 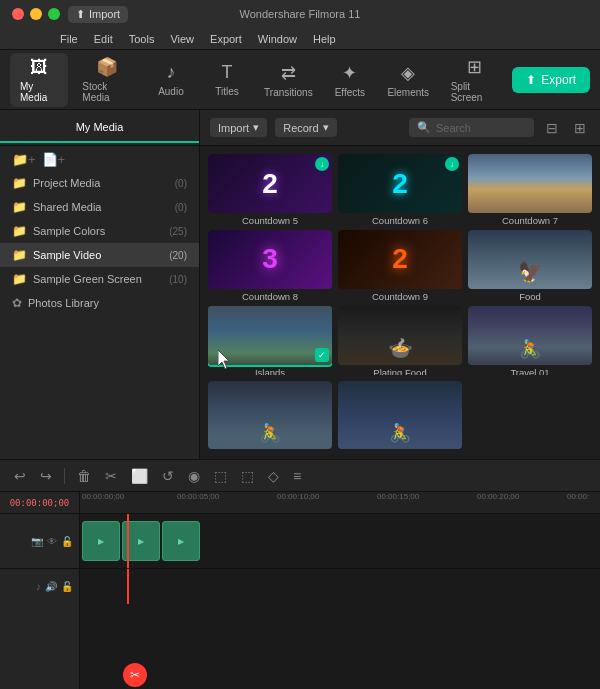 I want to click on search-input, so click(x=481, y=128).